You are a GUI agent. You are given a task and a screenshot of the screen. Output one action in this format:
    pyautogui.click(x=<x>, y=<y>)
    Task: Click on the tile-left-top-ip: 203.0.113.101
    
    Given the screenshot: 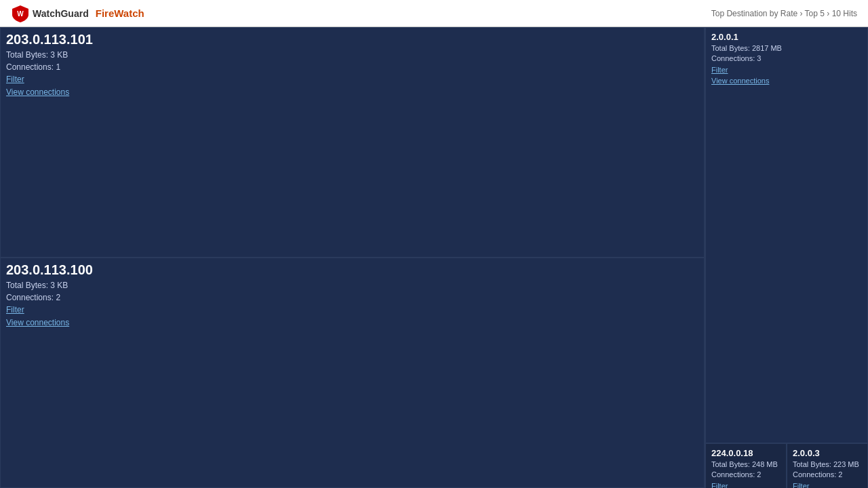 What is the action you would take?
    pyautogui.click(x=353, y=39)
    